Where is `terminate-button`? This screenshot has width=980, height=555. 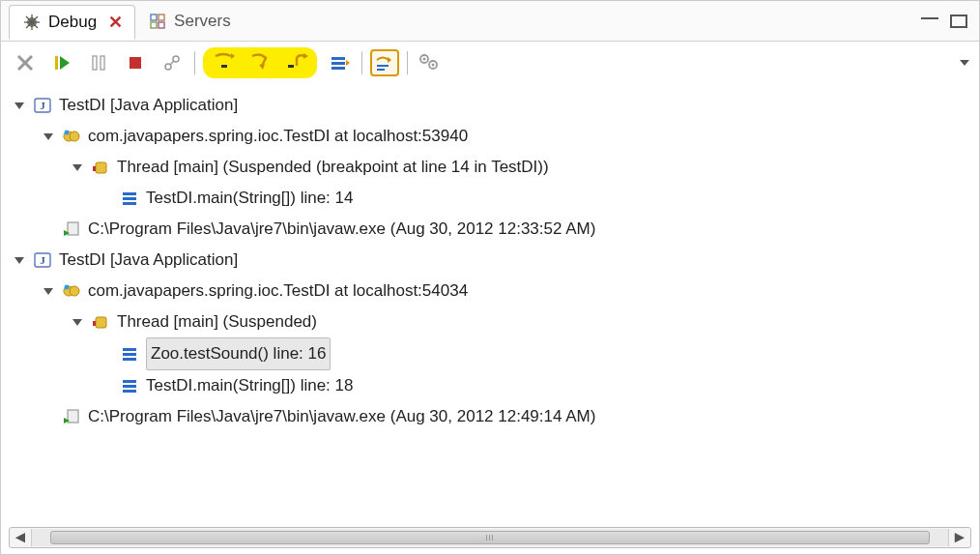
terminate-button is located at coordinates (135, 63).